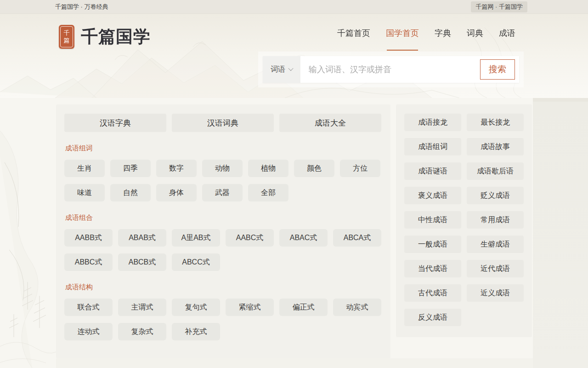  Describe the element at coordinates (433, 147) in the screenshot. I see `sidebar-link-button: 成语组词` at that location.